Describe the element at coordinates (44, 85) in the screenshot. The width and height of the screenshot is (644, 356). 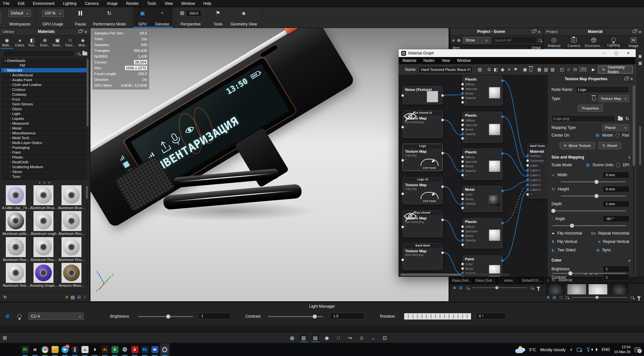
I see `tree-item: › Cloth and Leather` at that location.